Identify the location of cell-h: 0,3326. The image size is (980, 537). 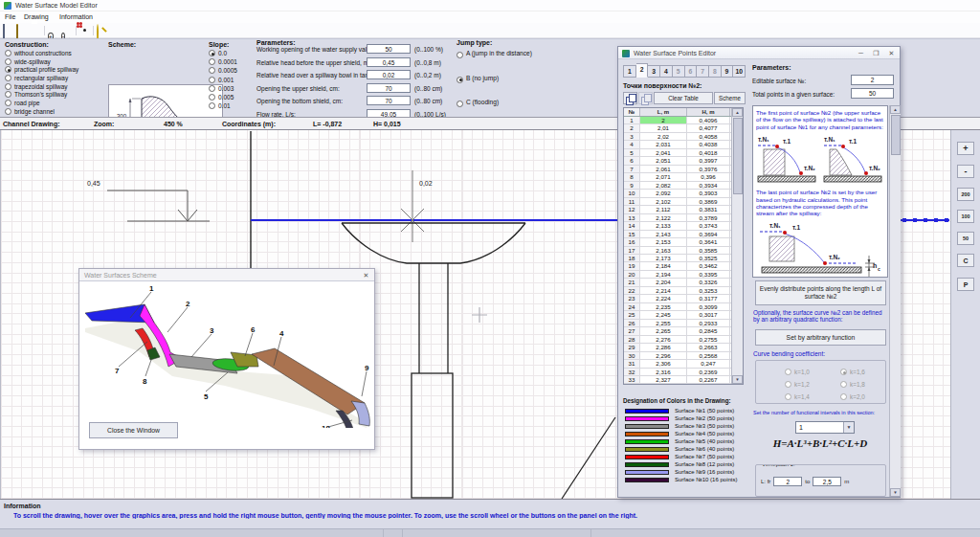
(708, 281).